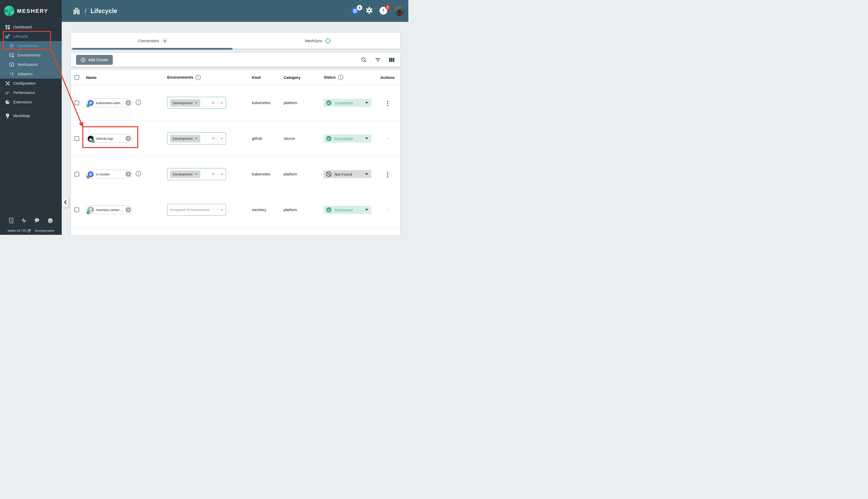  I want to click on sidebar-item-label: Environments, so click(29, 55).